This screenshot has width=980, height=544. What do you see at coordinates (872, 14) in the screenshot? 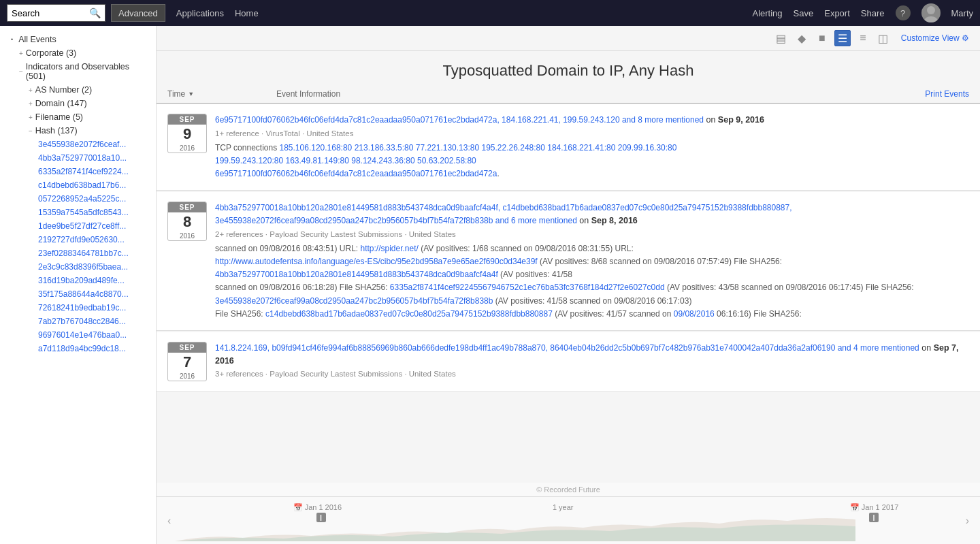
I see `share-link: Share` at bounding box center [872, 14].